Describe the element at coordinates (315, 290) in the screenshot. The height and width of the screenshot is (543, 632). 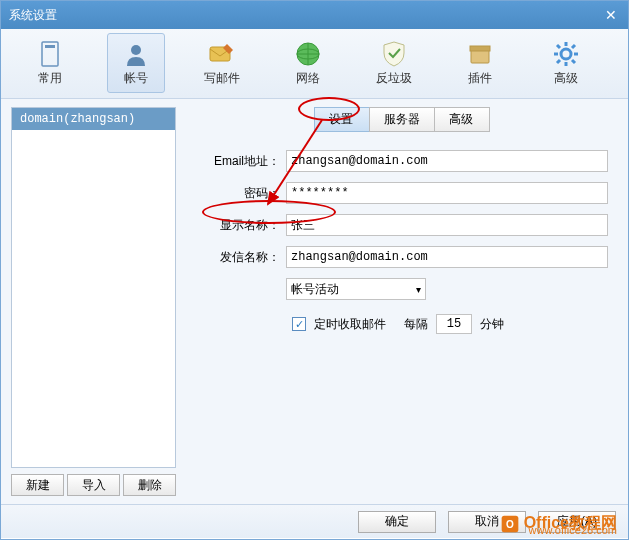
I see `select-value: 帐号活动` at that location.